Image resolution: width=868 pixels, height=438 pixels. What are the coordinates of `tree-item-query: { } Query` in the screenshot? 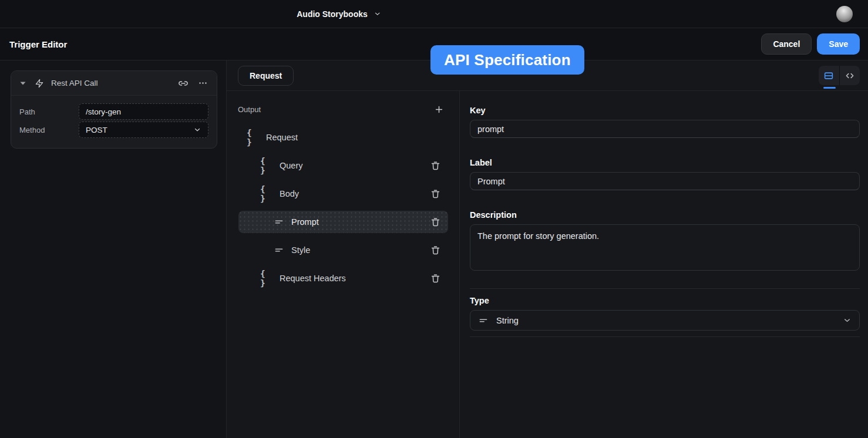 It's located at (343, 166).